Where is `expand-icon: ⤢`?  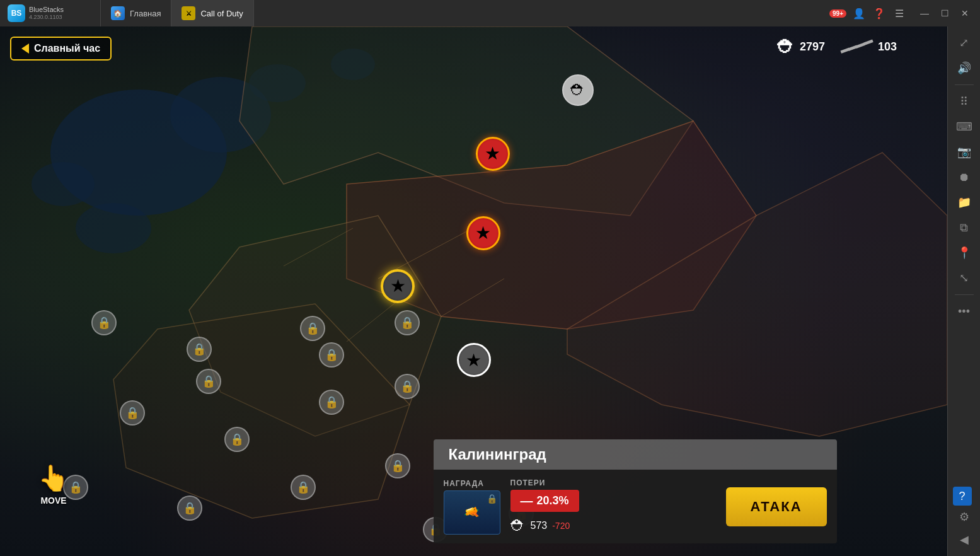 expand-icon: ⤢ is located at coordinates (964, 43).